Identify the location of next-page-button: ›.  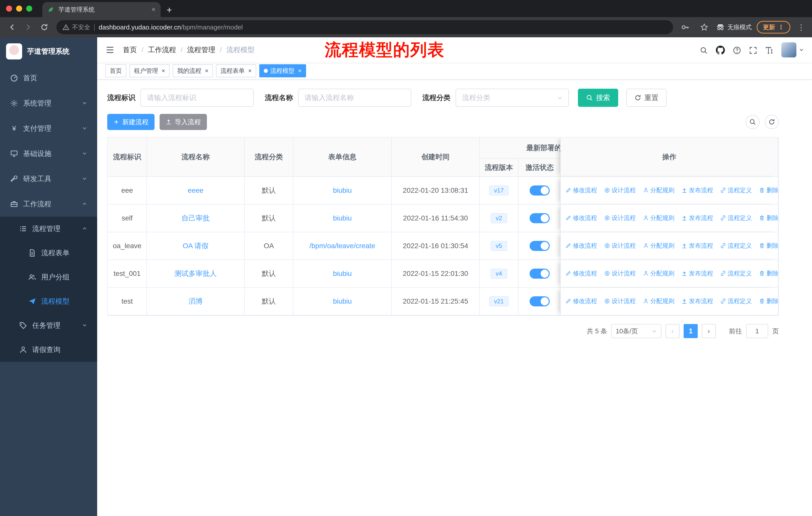
(709, 331).